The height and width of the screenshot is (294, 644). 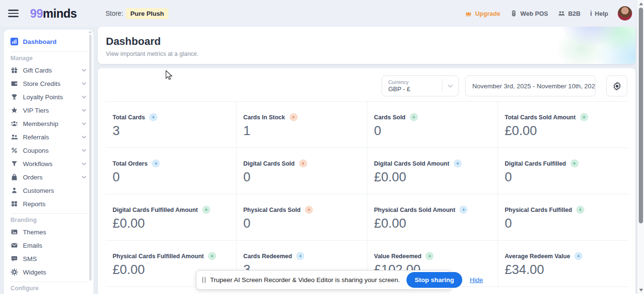 What do you see at coordinates (50, 204) in the screenshot?
I see `sidebar-item-reports: Reports` at bounding box center [50, 204].